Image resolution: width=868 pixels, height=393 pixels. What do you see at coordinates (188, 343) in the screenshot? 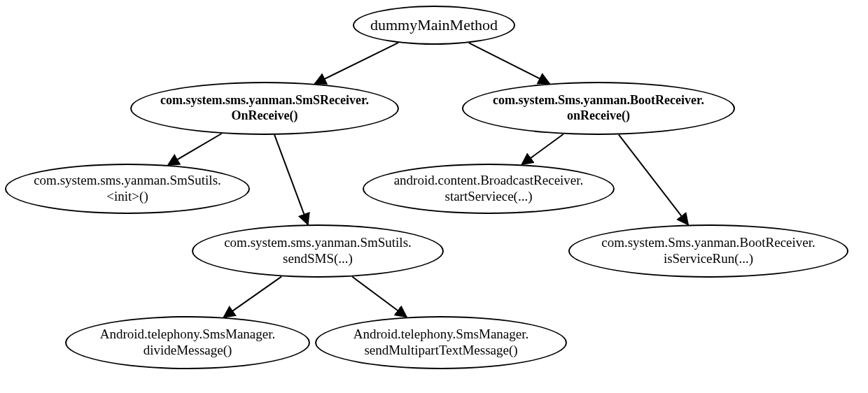
I see `node-divide-message: Android.telephony.SmsManager. divideMess…` at bounding box center [188, 343].